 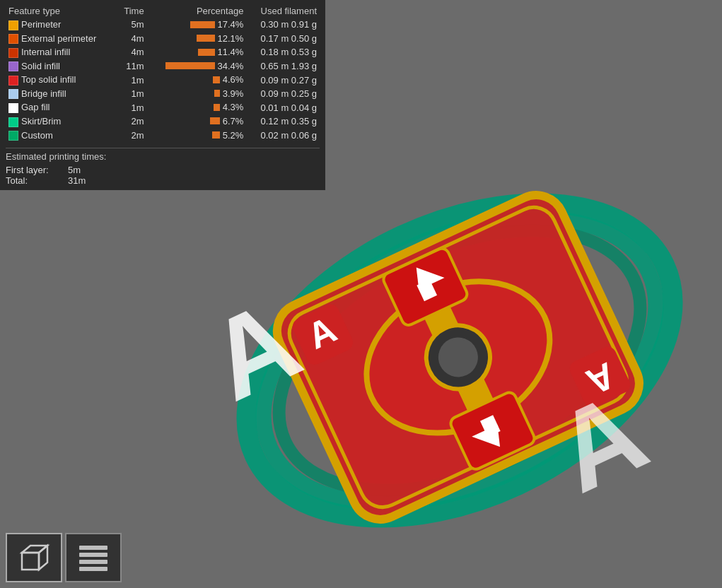 What do you see at coordinates (61, 122) in the screenshot?
I see `feature-name-cell: Skirt/Brim` at bounding box center [61, 122].